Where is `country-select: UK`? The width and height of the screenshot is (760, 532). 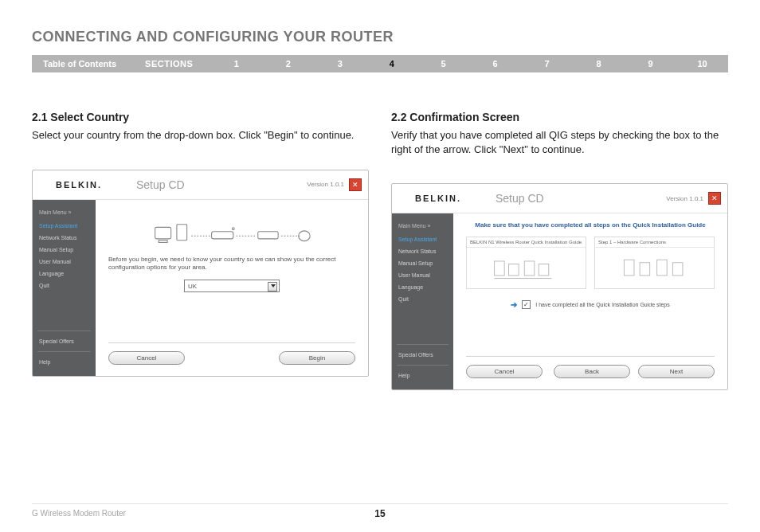
country-select: UK is located at coordinates (232, 286).